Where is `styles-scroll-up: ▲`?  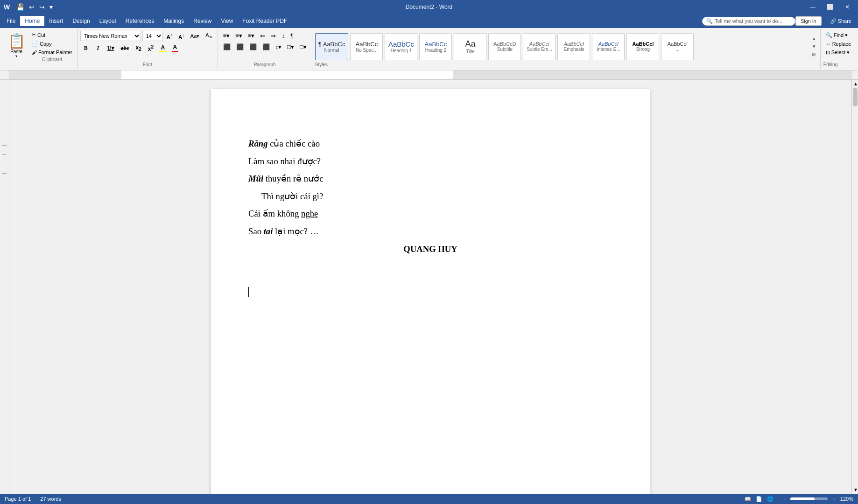
styles-scroll-up: ▲ is located at coordinates (814, 38).